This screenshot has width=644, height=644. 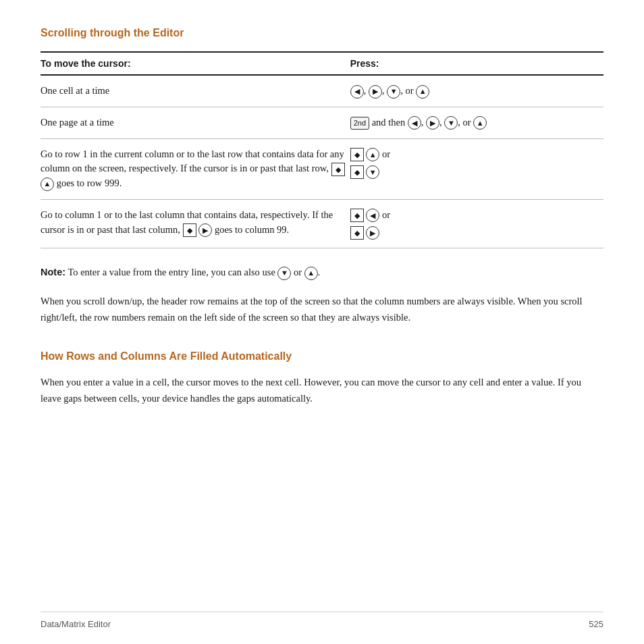 I want to click on down-circle-icon: ▼, so click(x=373, y=172).